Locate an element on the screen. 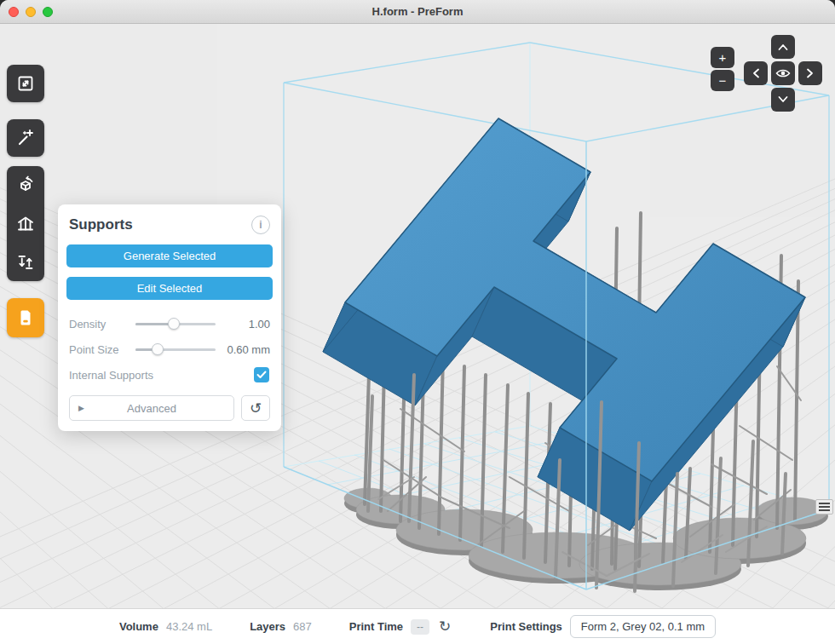 This screenshot has width=835, height=644. point-size-label: Point Size is located at coordinates (102, 349).